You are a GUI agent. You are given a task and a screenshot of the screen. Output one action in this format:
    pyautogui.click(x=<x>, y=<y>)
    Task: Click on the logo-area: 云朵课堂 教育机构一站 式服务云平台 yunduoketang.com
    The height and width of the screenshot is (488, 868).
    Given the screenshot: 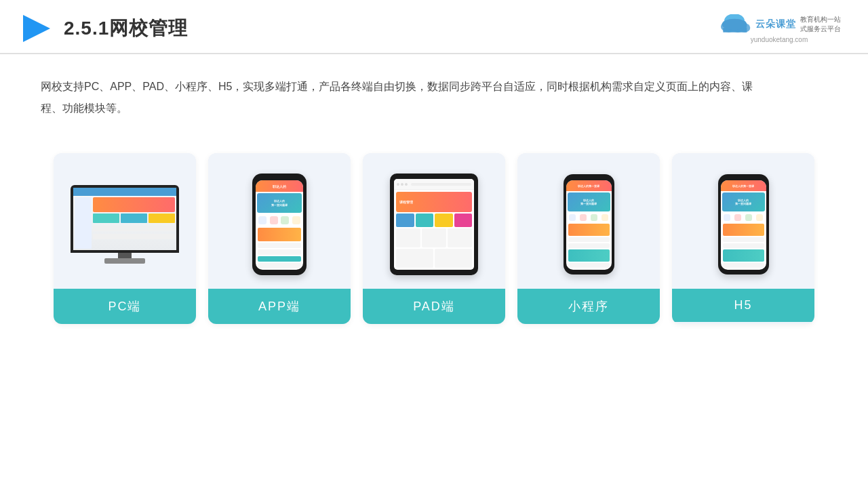 What is the action you would take?
    pyautogui.click(x=779, y=28)
    